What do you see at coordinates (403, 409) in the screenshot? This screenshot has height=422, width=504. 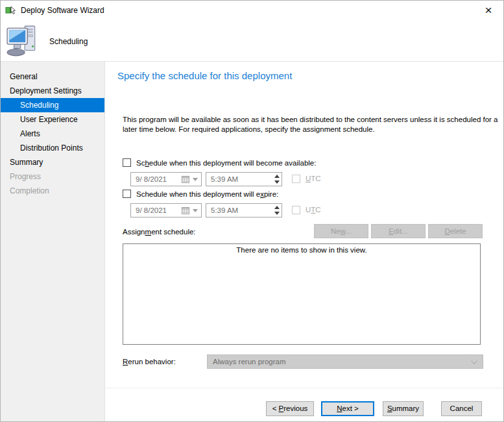 I see `summary-button: Summary` at bounding box center [403, 409].